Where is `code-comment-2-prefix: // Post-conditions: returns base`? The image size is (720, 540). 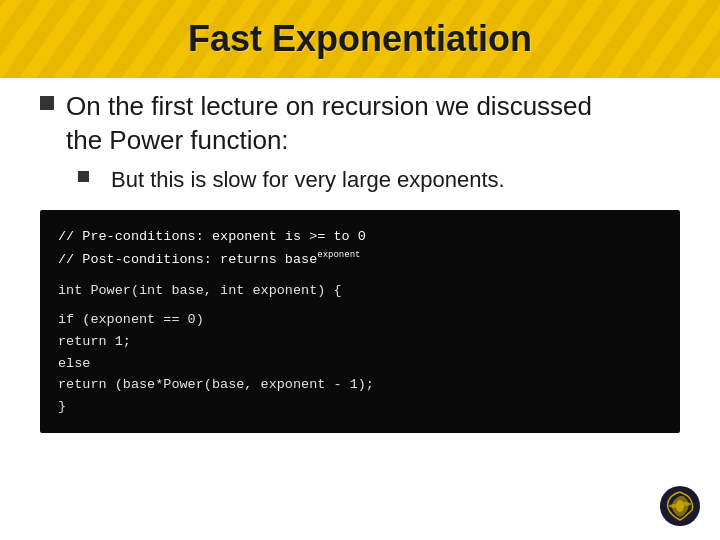 code-comment-2-prefix: // Post-conditions: returns base is located at coordinates (188, 258).